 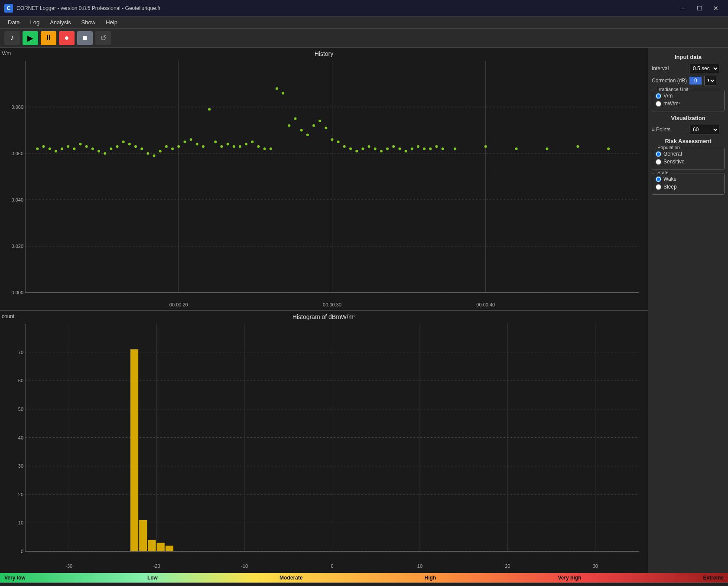 I want to click on state-sleep-row: Sleep, so click(x=688, y=187).